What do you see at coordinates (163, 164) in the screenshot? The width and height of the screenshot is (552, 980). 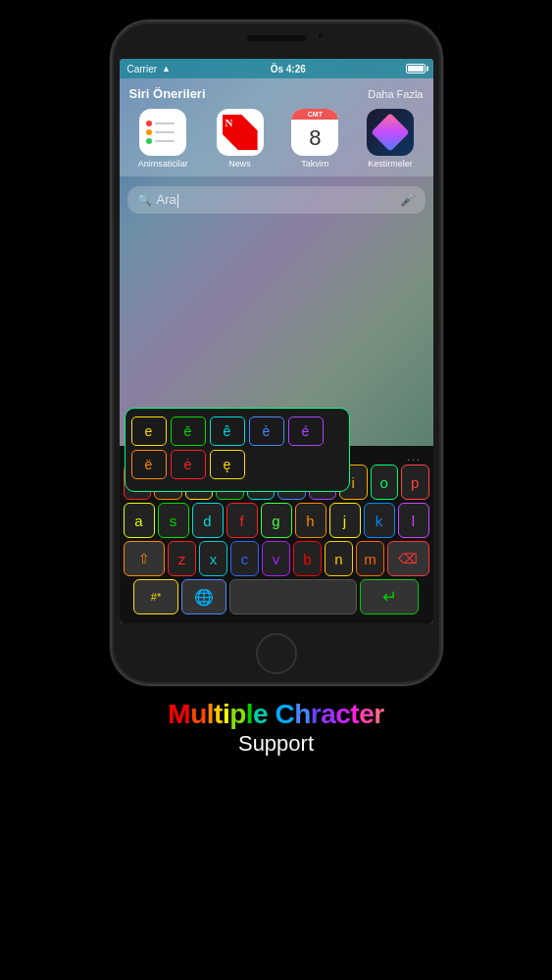 I see `reminders-label: Animsaticilar` at bounding box center [163, 164].